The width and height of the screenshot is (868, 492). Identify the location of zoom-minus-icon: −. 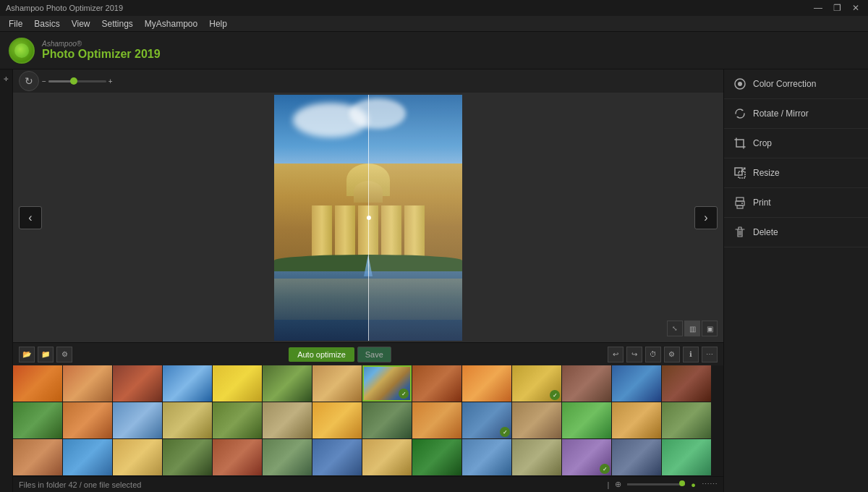
(44, 81).